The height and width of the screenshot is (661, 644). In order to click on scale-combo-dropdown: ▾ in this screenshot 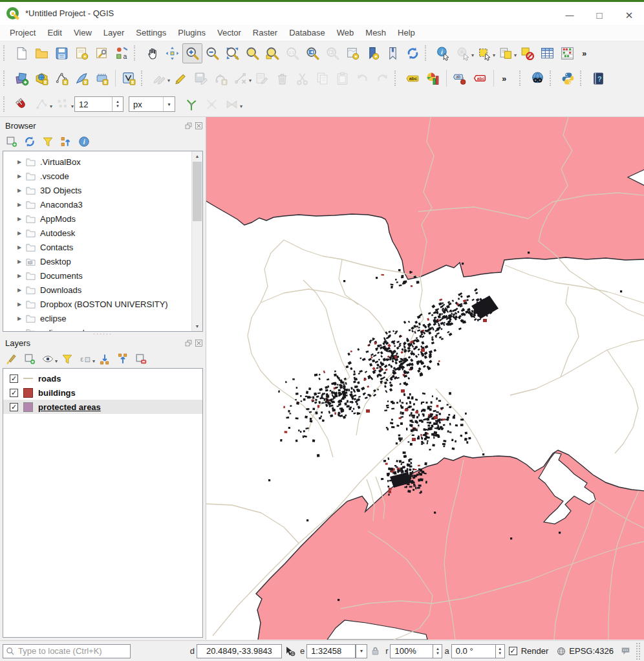, I will do `click(361, 651)`.